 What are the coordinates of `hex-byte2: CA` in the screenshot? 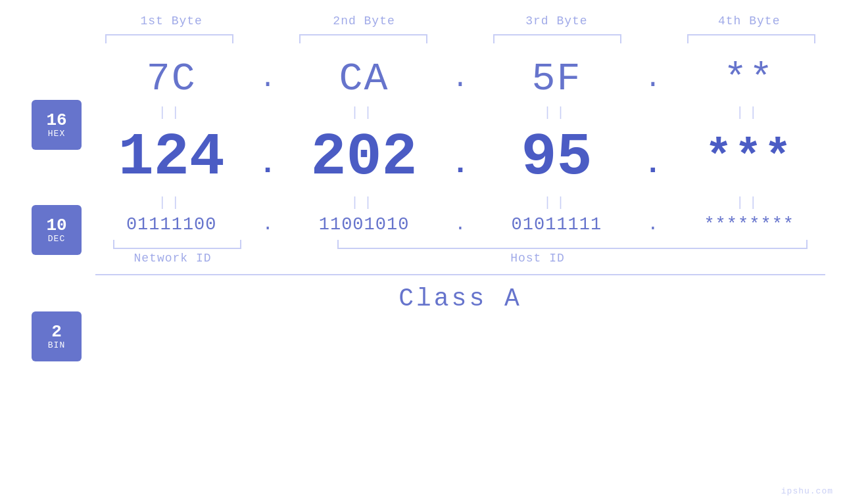 It's located at (364, 79).